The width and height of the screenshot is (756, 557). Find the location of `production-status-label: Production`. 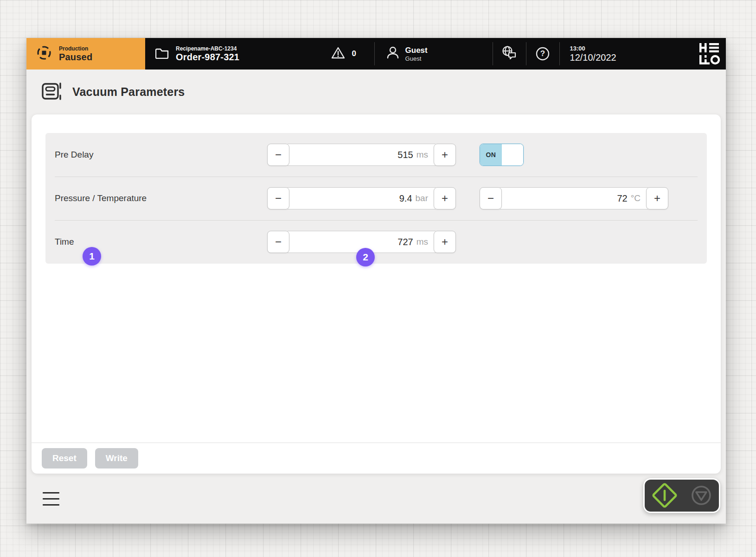

production-status-label: Production is located at coordinates (76, 49).